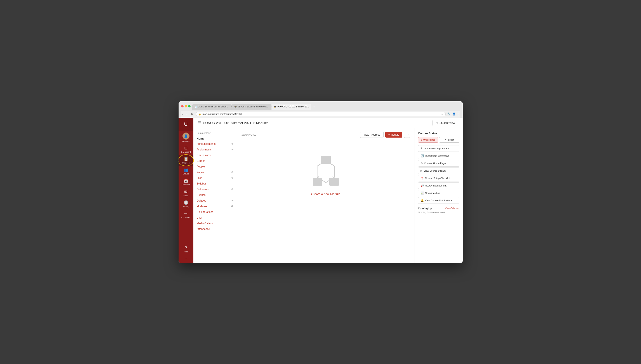 The image size is (641, 364). I want to click on groups-icon: 👥, so click(186, 170).